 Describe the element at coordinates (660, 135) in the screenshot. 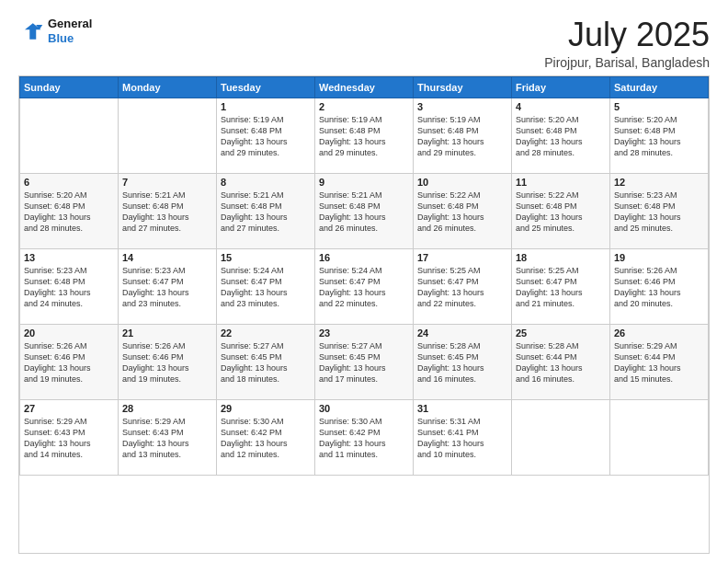

I see `calendar-cell: 5Sunrise: 5:20 AM Sunset: 6:48 PM Daylig…` at that location.